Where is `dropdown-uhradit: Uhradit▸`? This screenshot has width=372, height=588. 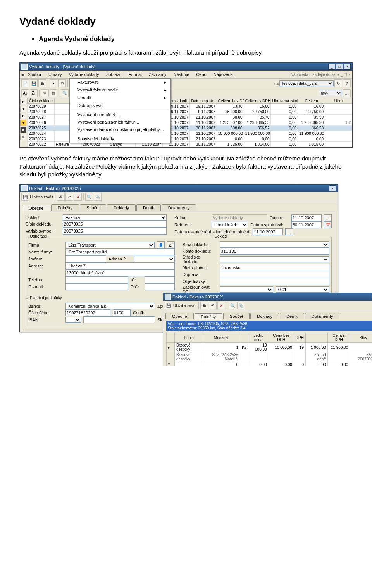
dropdown-uhradit: Uhradit▸ is located at coordinates (120, 98).